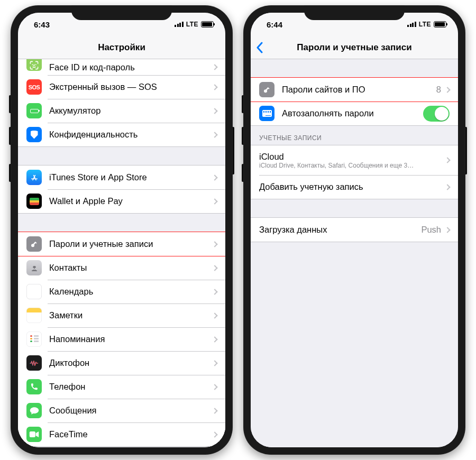 The image size is (476, 460). Describe the element at coordinates (354, 48) in the screenshot. I see `nav-bar: Пароли и учетные записи` at that location.